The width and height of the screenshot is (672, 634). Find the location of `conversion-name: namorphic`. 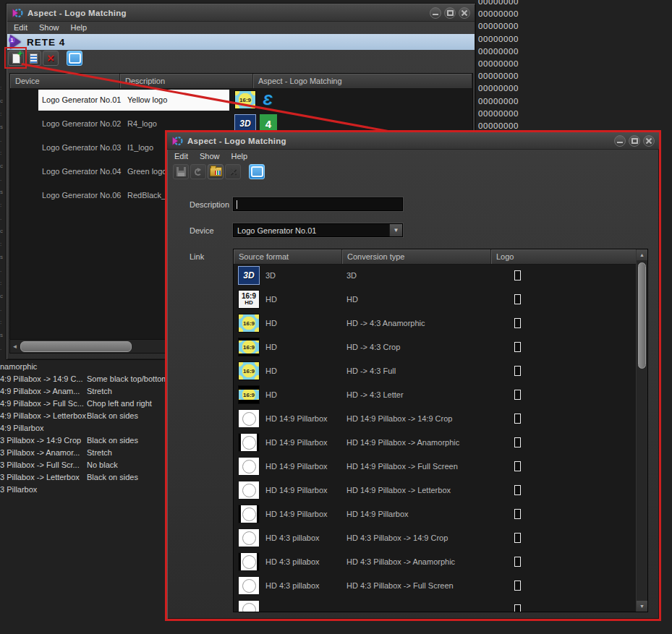

conversion-name: namorphic is located at coordinates (19, 367).